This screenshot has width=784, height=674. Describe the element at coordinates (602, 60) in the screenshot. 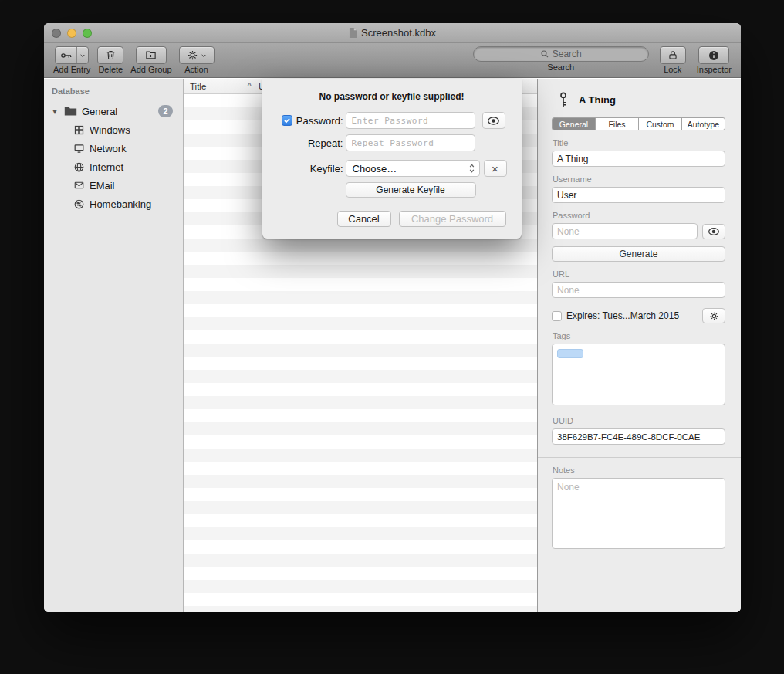

I see `toolbar-right: Search Search Lock Inspector` at that location.